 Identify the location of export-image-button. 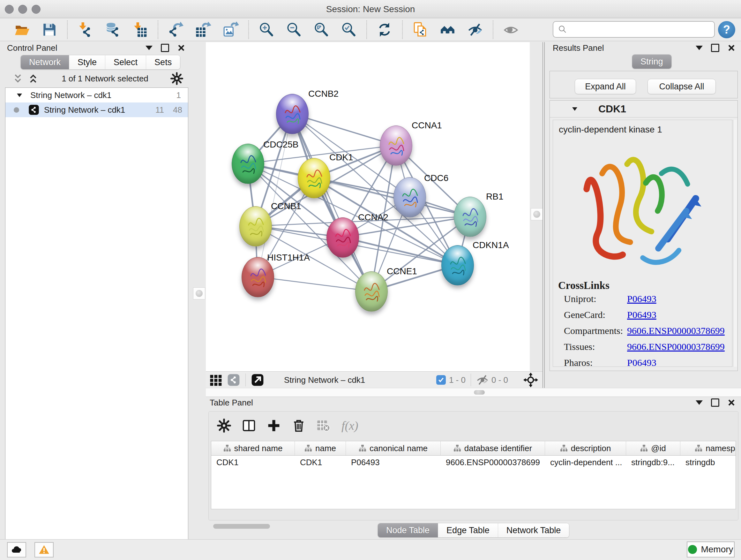
(230, 29).